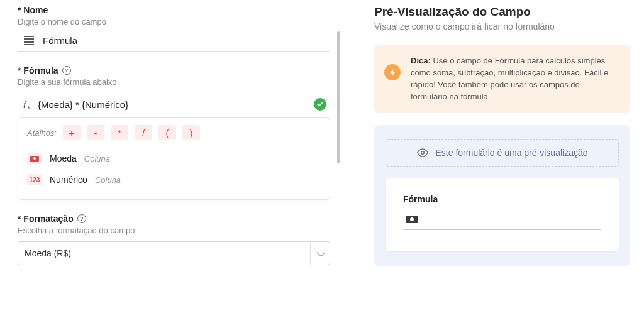 The height and width of the screenshot is (335, 644). Describe the element at coordinates (174, 180) in the screenshot. I see `column-item-numerico: 123 Numérico Coluna` at that location.